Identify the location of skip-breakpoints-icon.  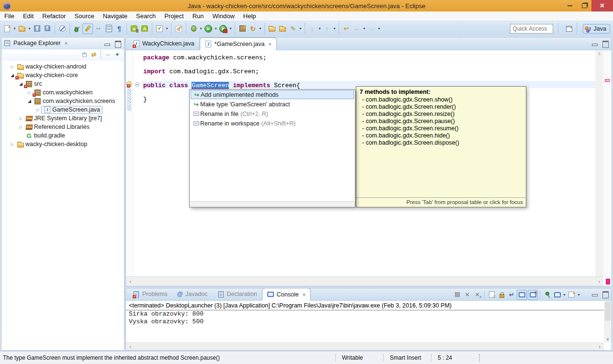
(62, 29).